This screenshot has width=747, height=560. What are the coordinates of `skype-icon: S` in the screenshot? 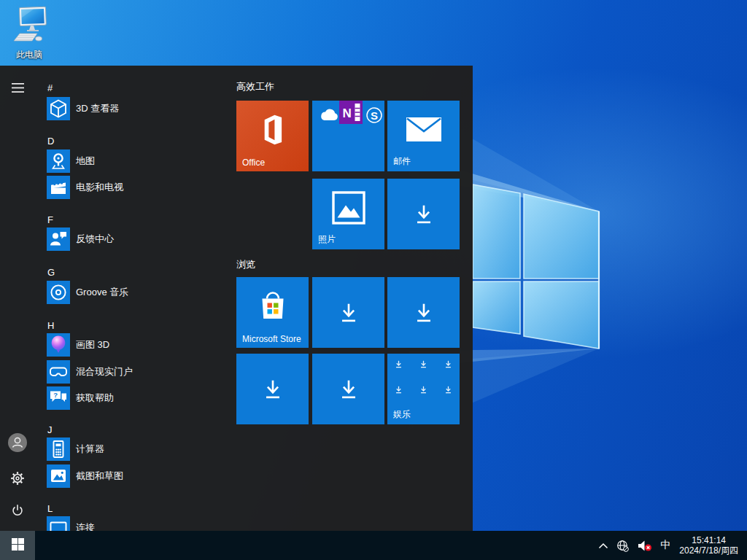 It's located at (374, 115).